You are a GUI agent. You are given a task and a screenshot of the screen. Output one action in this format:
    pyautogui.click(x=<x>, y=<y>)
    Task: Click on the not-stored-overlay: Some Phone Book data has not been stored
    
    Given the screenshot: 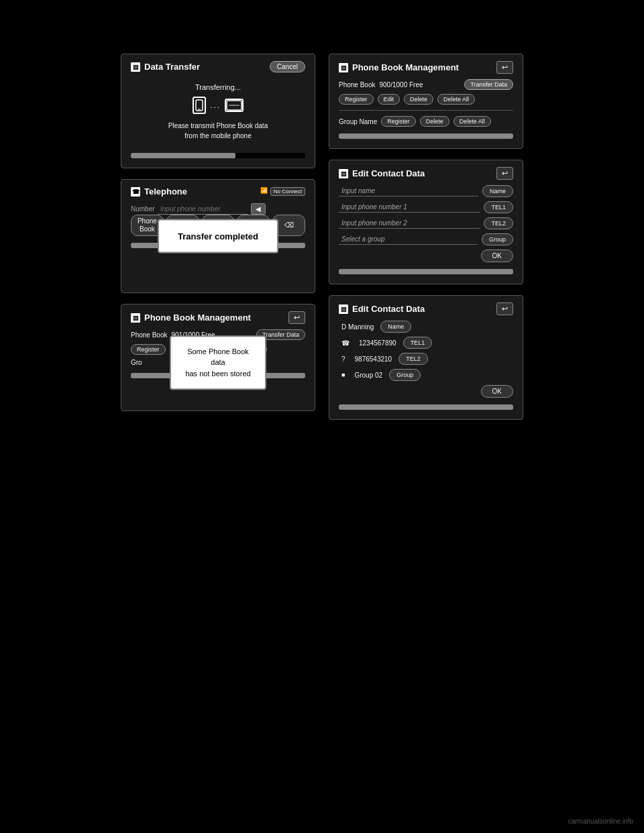 What is the action you would take?
    pyautogui.click(x=218, y=363)
    